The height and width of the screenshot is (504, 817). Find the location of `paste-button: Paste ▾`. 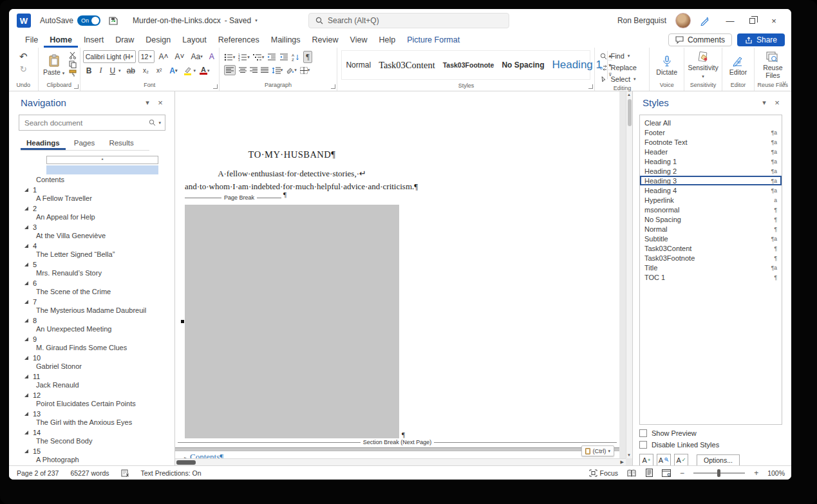

paste-button: Paste ▾ is located at coordinates (54, 66).